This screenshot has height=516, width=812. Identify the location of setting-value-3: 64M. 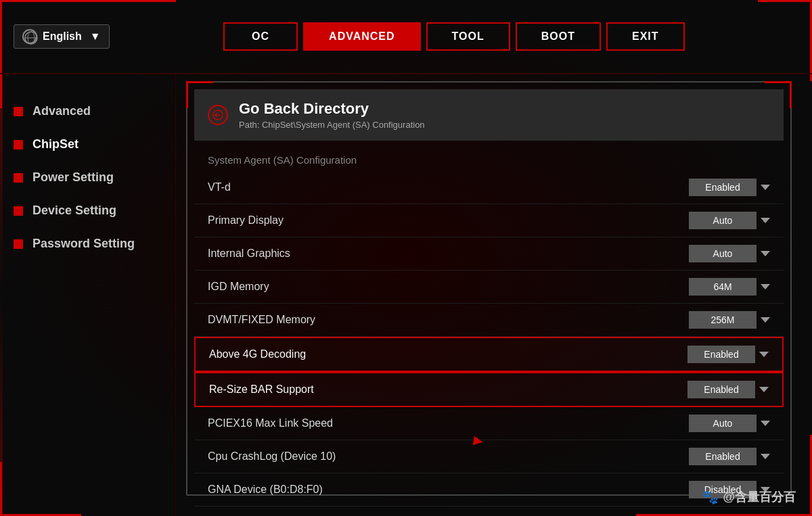
(729, 287).